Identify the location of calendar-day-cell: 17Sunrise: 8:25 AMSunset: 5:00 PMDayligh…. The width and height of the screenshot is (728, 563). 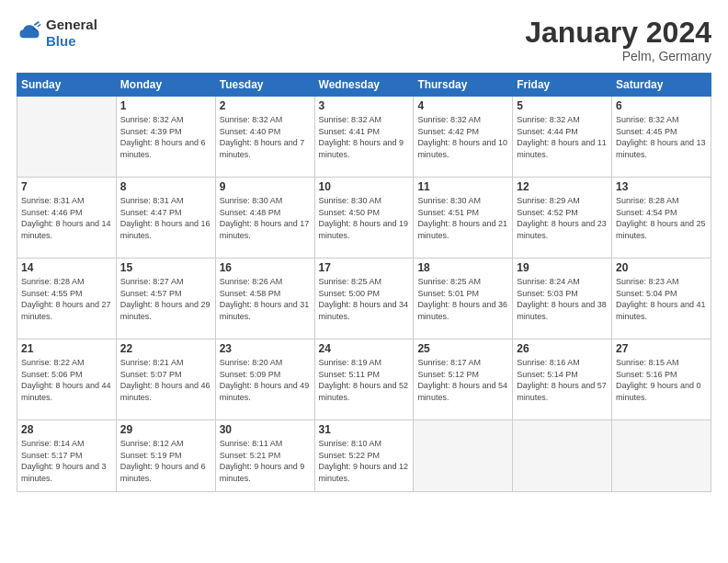
(364, 299).